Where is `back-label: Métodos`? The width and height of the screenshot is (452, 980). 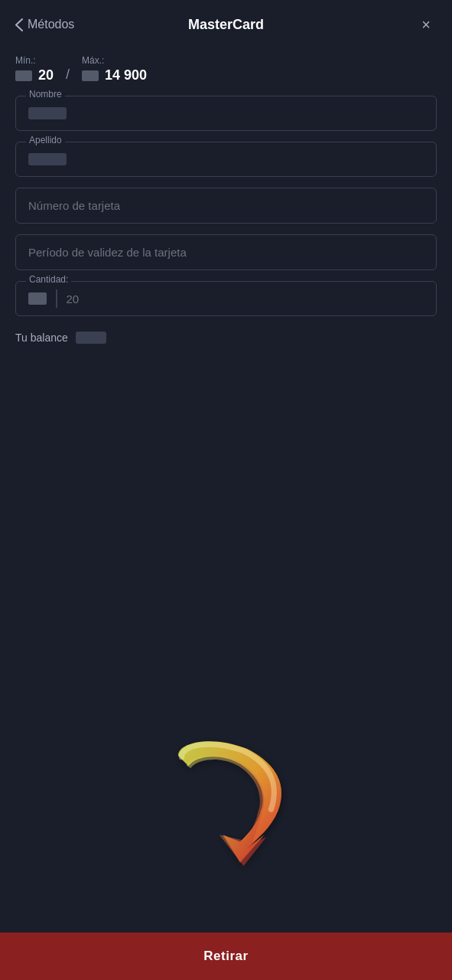
back-label: Métodos is located at coordinates (50, 24).